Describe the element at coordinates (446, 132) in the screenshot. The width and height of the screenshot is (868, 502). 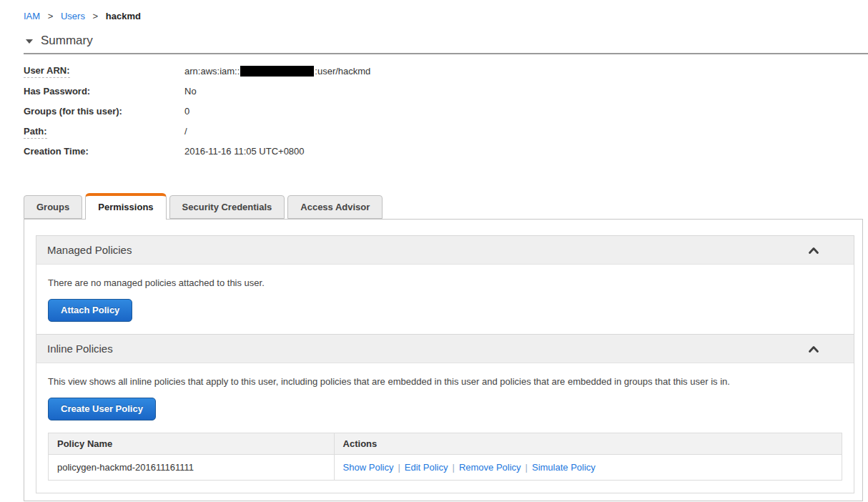
I see `field-row-path: Path: /` at that location.